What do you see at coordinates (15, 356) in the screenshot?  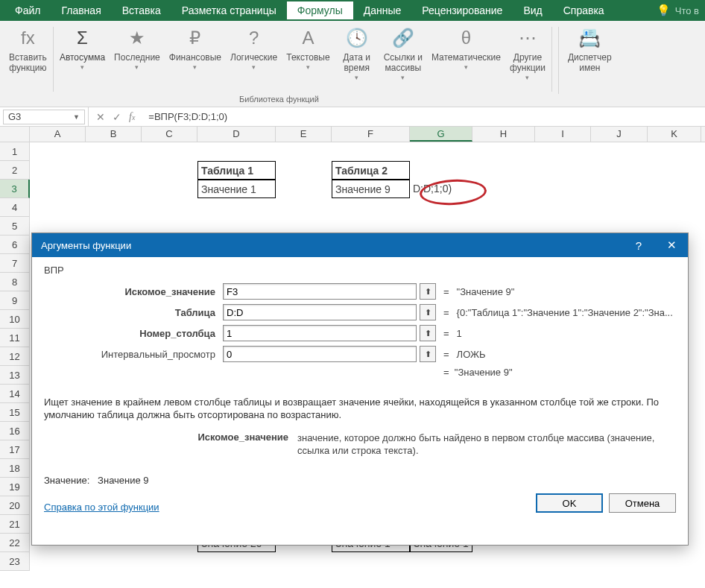 I see `row-header-12: 12` at bounding box center [15, 356].